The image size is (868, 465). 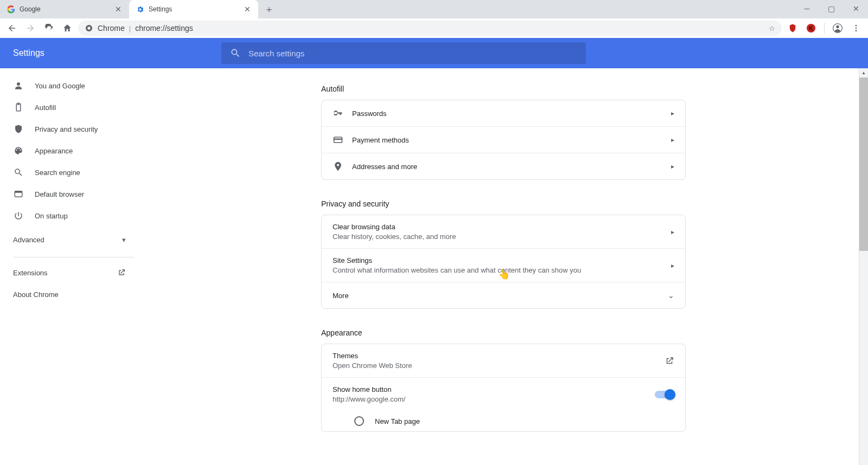 What do you see at coordinates (494, 399) in the screenshot?
I see `row-sublabel: http://www.google.com/` at bounding box center [494, 399].